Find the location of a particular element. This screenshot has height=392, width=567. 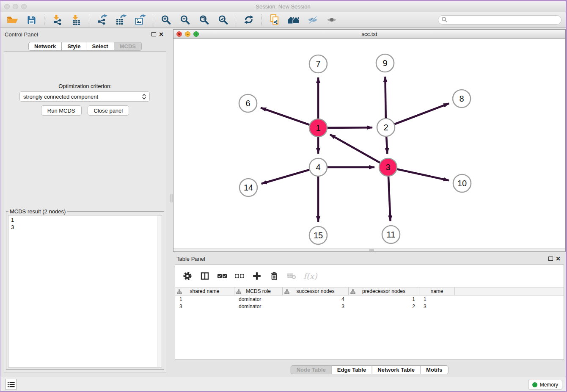

run-mcds-button: Run MCDS is located at coordinates (61, 110).